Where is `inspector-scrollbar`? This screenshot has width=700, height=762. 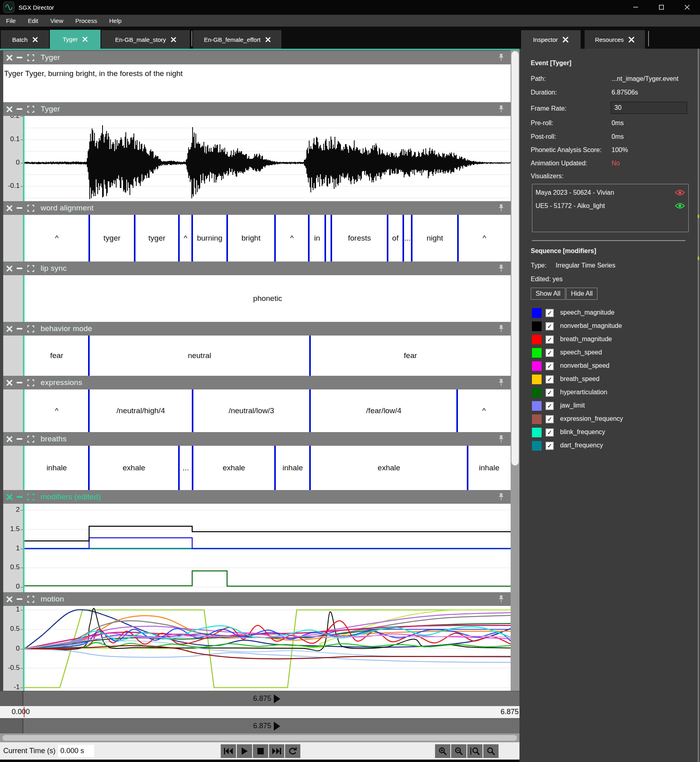 inspector-scrollbar is located at coordinates (698, 406).